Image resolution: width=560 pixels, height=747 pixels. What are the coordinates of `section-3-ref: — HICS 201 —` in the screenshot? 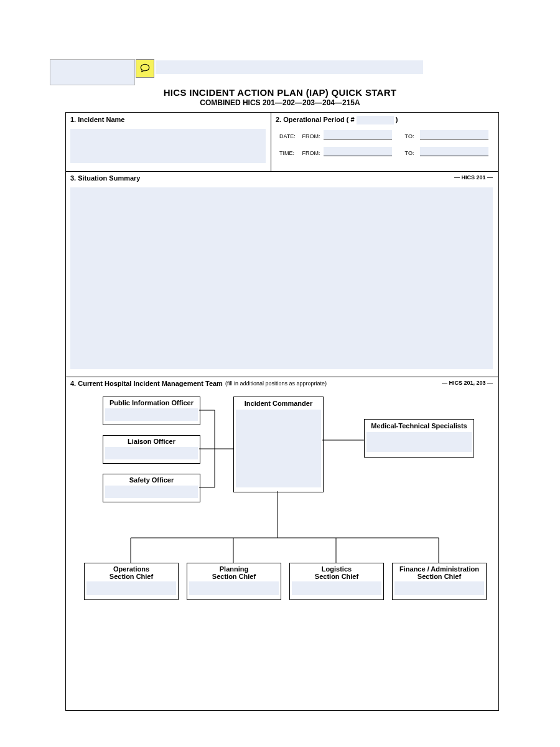 It's located at (474, 177).